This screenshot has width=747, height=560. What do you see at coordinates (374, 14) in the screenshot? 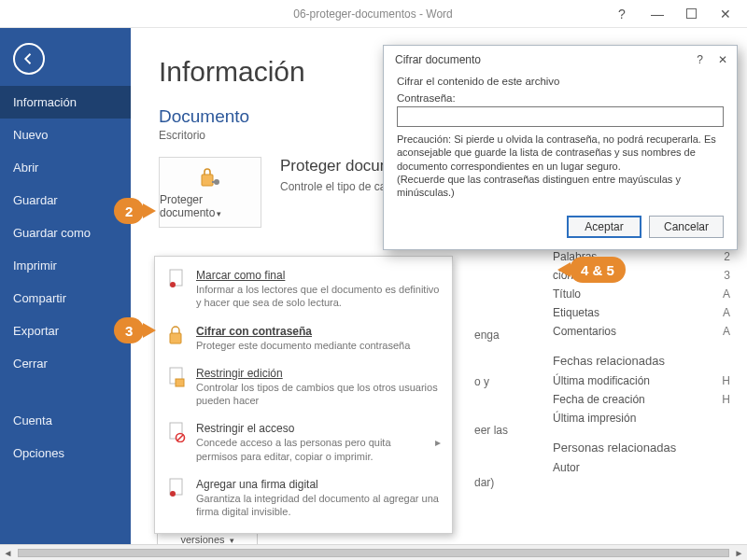
I see `window-title: 06-proteger-documentos - Word` at bounding box center [374, 14].